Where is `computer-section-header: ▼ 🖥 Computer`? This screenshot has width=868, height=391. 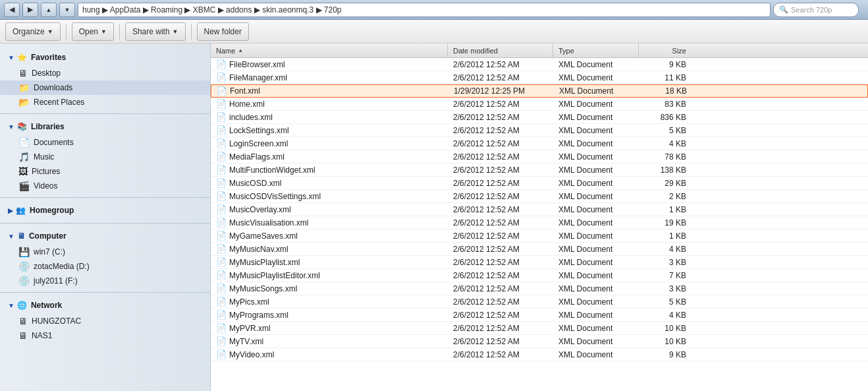
computer-section-header: ▼ 🖥 Computer is located at coordinates (105, 236).